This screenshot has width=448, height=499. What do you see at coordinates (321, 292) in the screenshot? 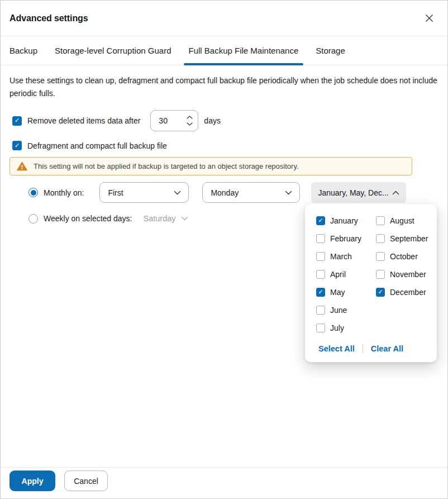
I see `month-checkbox-may` at bounding box center [321, 292].